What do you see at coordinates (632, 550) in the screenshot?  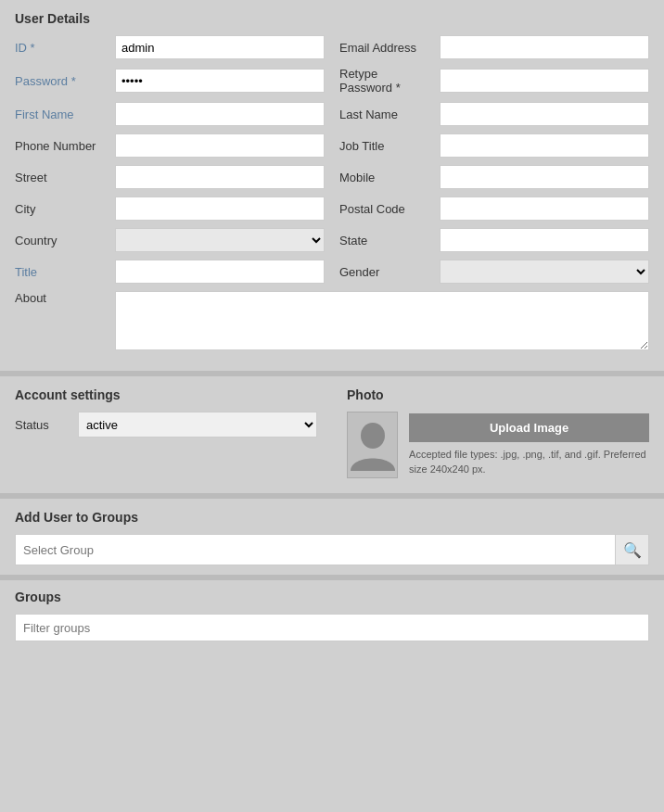 I see `search-group-button: 🔍` at bounding box center [632, 550].